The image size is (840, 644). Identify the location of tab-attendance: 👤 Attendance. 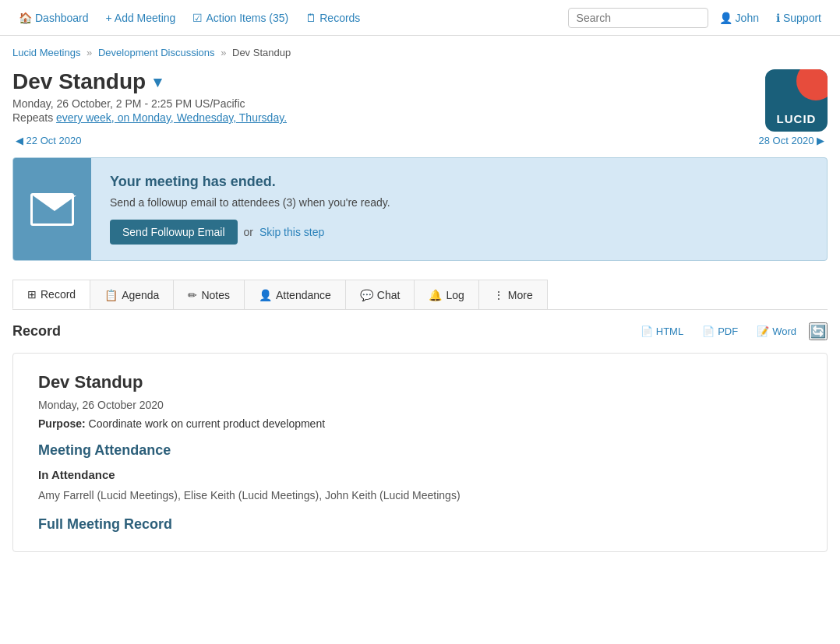
(295, 294).